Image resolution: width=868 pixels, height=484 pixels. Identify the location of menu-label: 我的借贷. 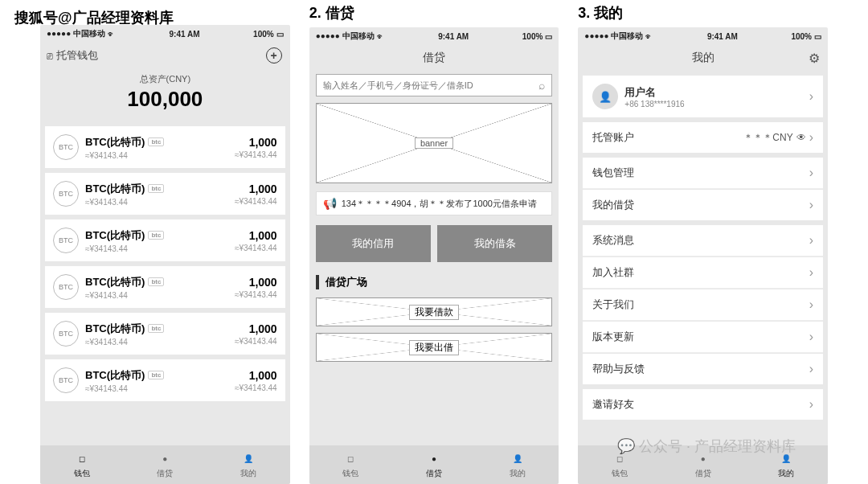
(613, 205).